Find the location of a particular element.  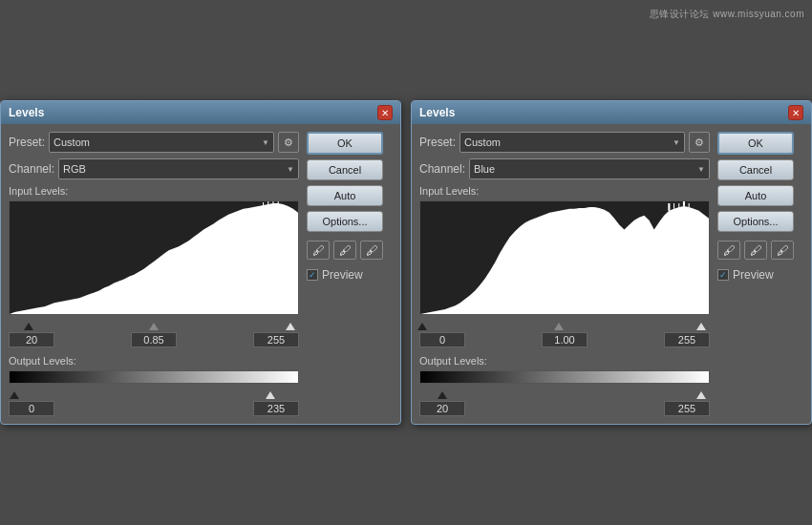

dialog-title-1: Levels is located at coordinates (27, 113).